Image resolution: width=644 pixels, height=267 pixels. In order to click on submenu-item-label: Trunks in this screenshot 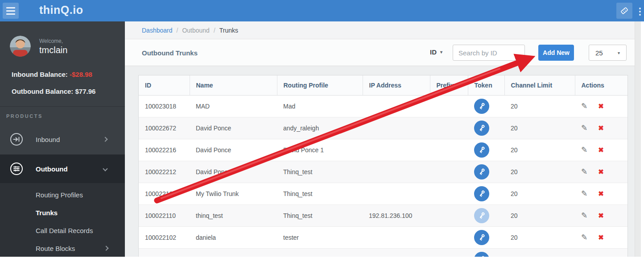, I will do `click(46, 213)`.